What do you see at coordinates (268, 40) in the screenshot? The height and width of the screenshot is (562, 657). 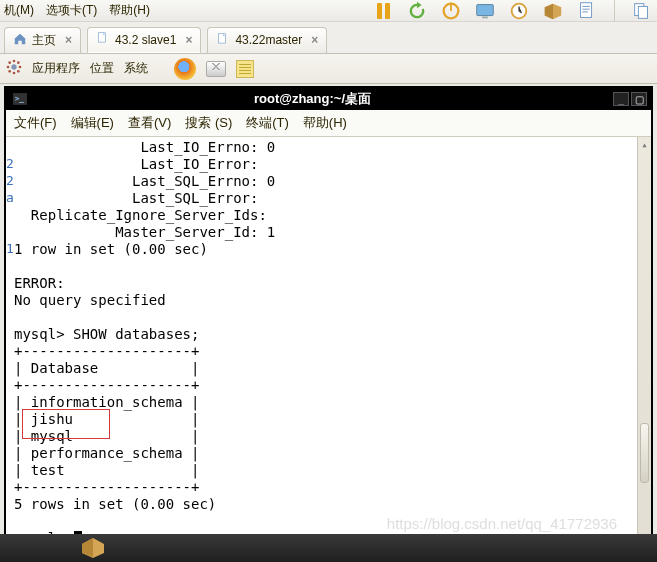 I see `tab-master-label: 43.22master` at bounding box center [268, 40].